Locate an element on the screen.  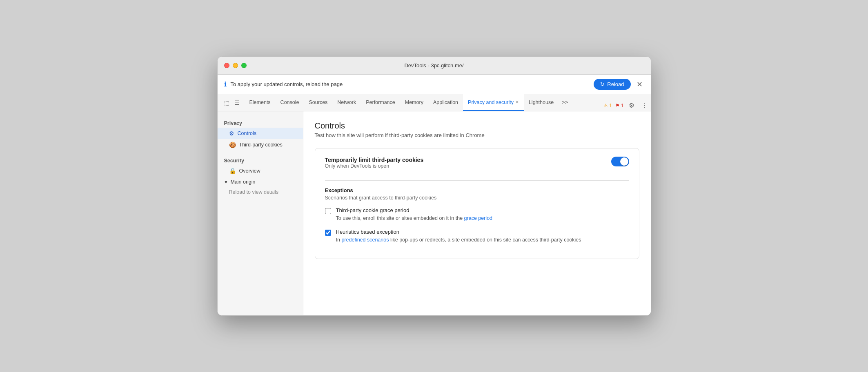
tabbar: ⬚ ☰ Elements Console Sources Network Per… is located at coordinates (434, 103).